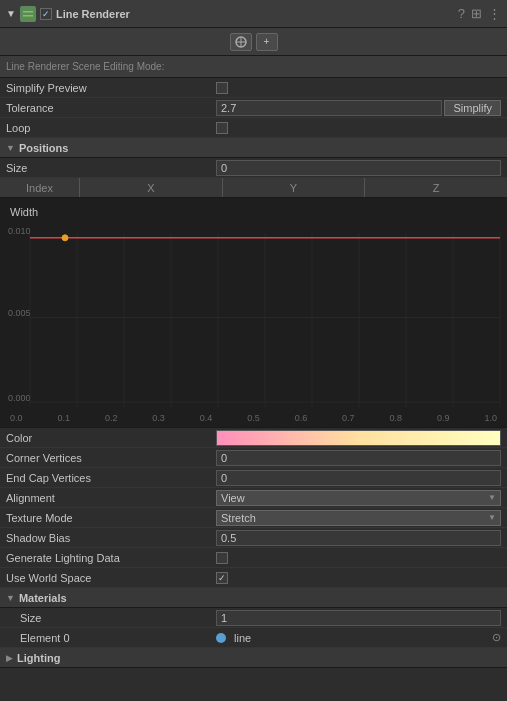 Image resolution: width=507 pixels, height=701 pixels. I want to click on end-cap-vertices-input, so click(358, 478).